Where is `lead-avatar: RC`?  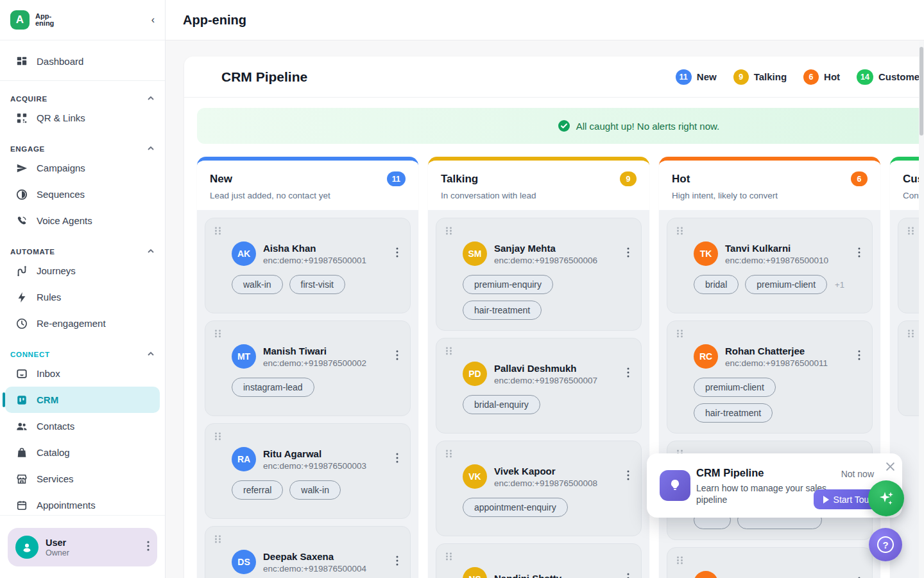 lead-avatar: RC is located at coordinates (706, 356).